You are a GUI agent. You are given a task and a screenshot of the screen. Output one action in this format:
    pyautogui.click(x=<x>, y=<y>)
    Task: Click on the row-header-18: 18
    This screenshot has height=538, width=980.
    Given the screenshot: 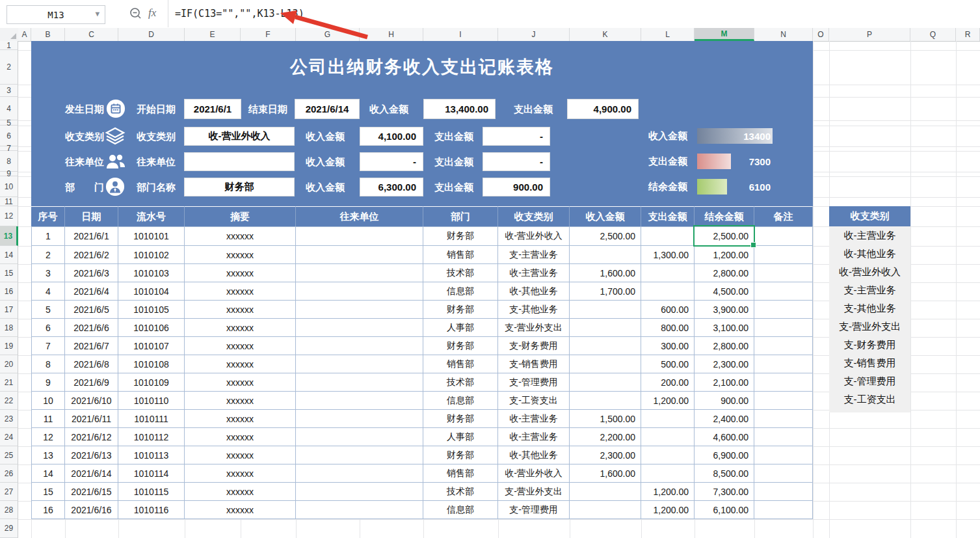 What is the action you would take?
    pyautogui.click(x=9, y=328)
    